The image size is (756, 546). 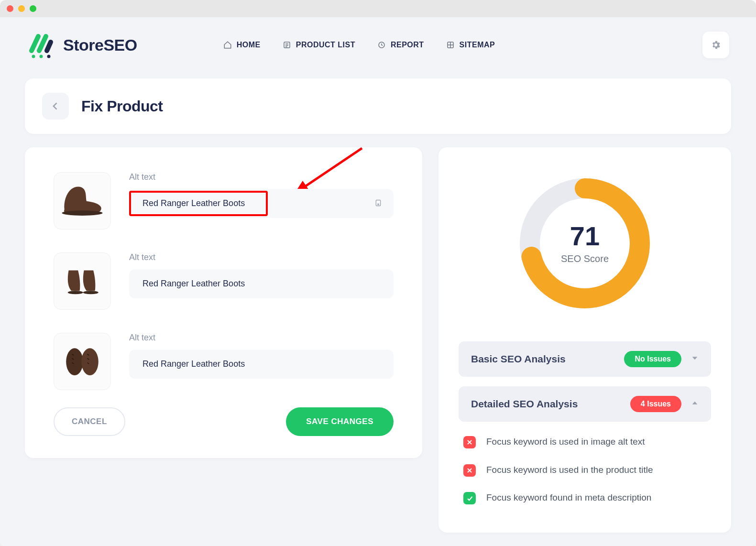 I want to click on detailed-seo-badge: 4 Issues, so click(x=656, y=404).